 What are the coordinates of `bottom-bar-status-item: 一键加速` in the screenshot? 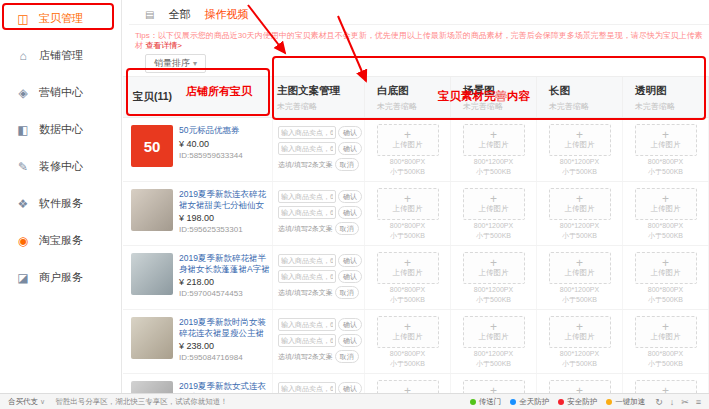 It's located at (626, 402).